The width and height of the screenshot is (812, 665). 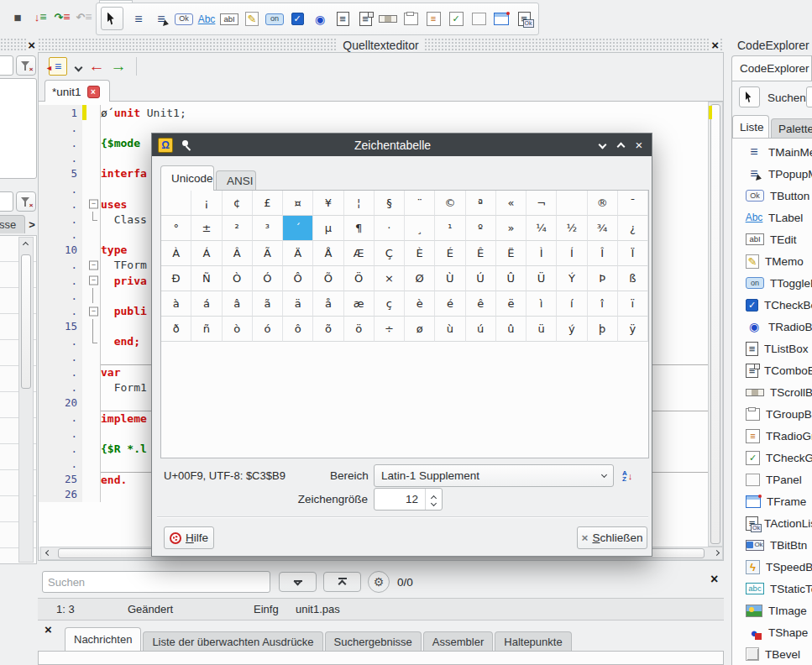 What do you see at coordinates (633, 228) in the screenshot?
I see `char-cell: ¿` at bounding box center [633, 228].